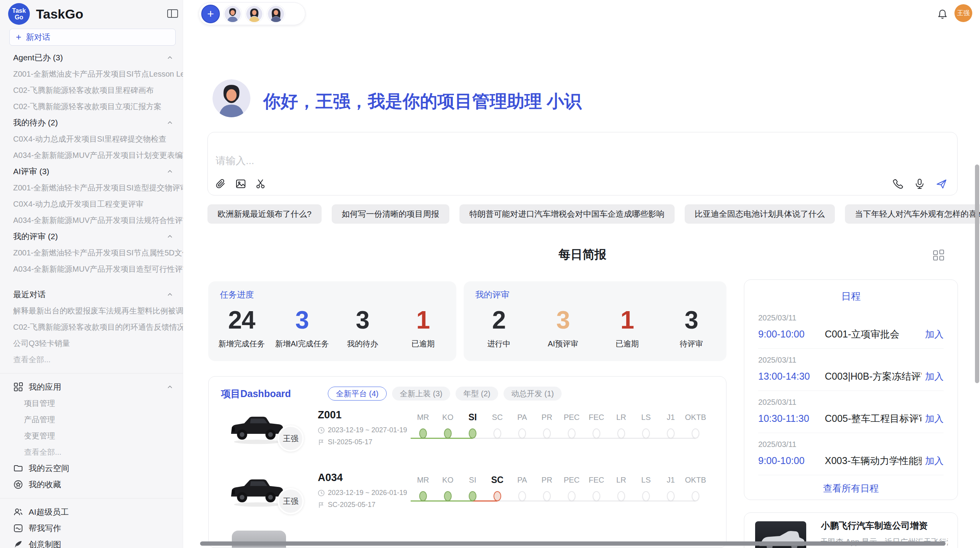 This screenshot has height=548, width=980. Describe the element at coordinates (977, 274) in the screenshot. I see `vertical-scrollbar` at that location.